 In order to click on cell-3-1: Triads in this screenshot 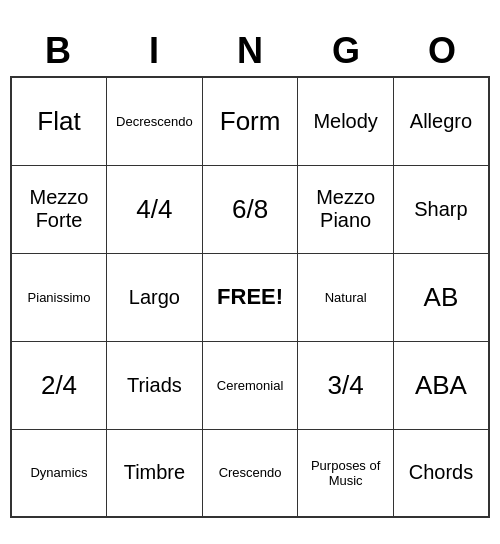, I will do `click(155, 385)`.